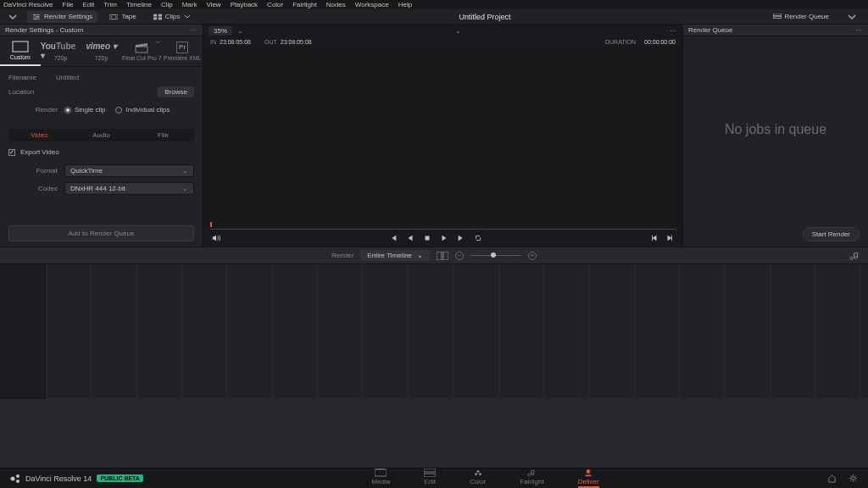  Describe the element at coordinates (659, 42) in the screenshot. I see `duration-timecode: 00:00:00:00` at that location.